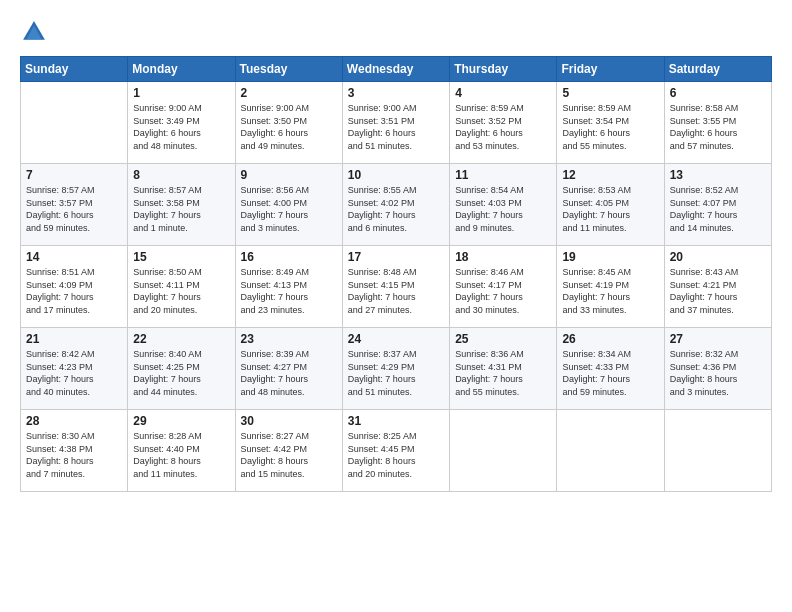  What do you see at coordinates (74, 455) in the screenshot?
I see `day-info: Sunrise: 8:30 AM Sunset: 4:38 PM Dayligh…` at bounding box center [74, 455].